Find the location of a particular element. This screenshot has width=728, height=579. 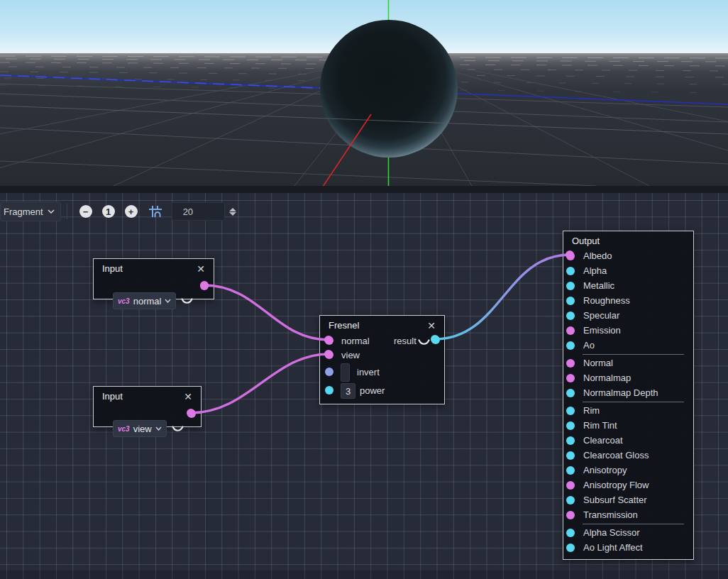

input-port-subsurf-scatter is located at coordinates (570, 500).